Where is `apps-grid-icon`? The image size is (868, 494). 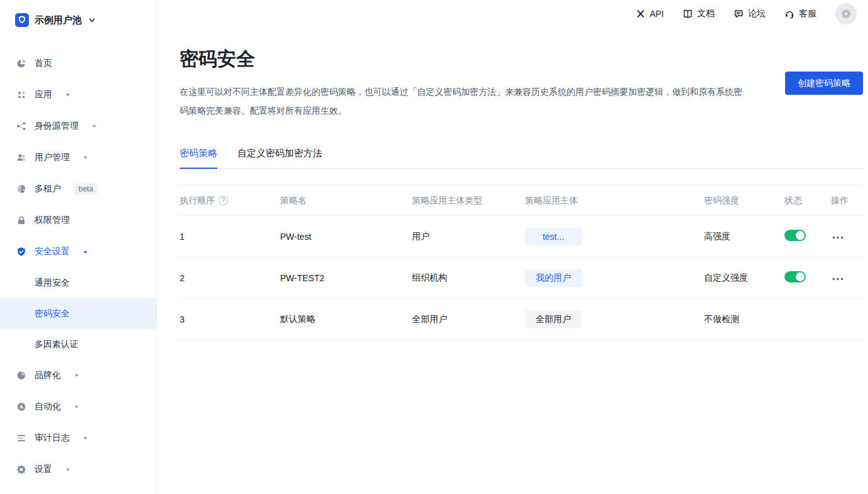 apps-grid-icon is located at coordinates (21, 95).